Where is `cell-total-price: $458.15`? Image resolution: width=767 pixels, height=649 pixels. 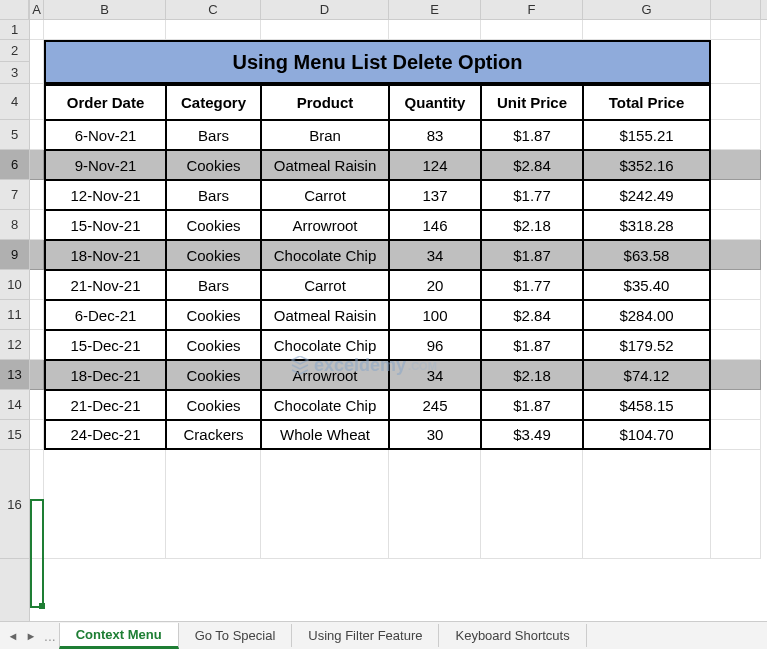
cell-total-price: $458.15 is located at coordinates (647, 405).